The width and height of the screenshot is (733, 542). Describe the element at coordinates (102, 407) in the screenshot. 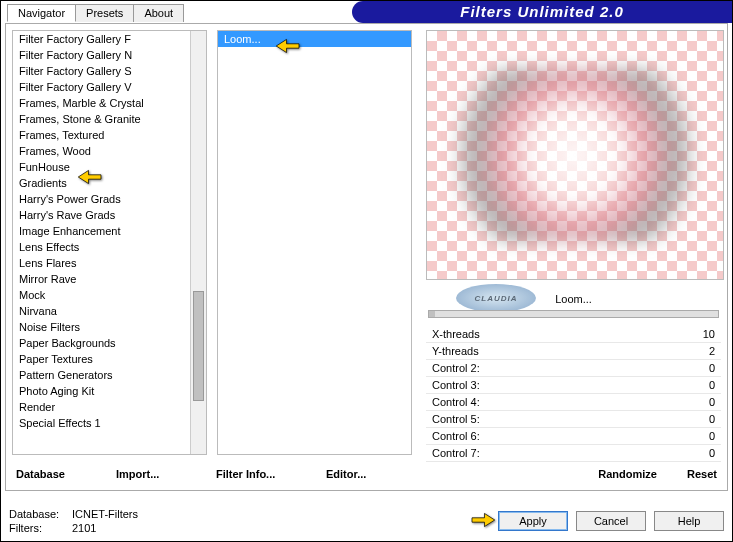

I see `category-item: Render` at that location.